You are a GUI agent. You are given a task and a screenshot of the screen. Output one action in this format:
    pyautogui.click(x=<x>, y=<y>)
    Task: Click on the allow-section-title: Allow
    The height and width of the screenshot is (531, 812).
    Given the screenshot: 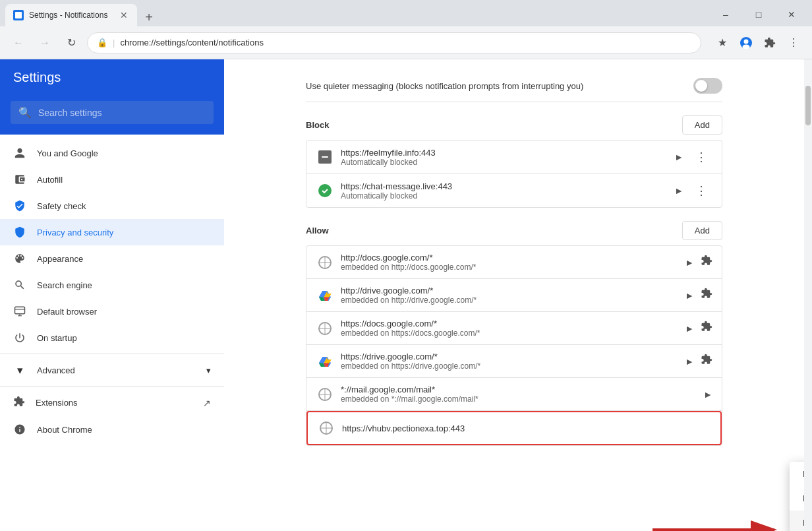 What is the action you would take?
    pyautogui.click(x=318, y=231)
    